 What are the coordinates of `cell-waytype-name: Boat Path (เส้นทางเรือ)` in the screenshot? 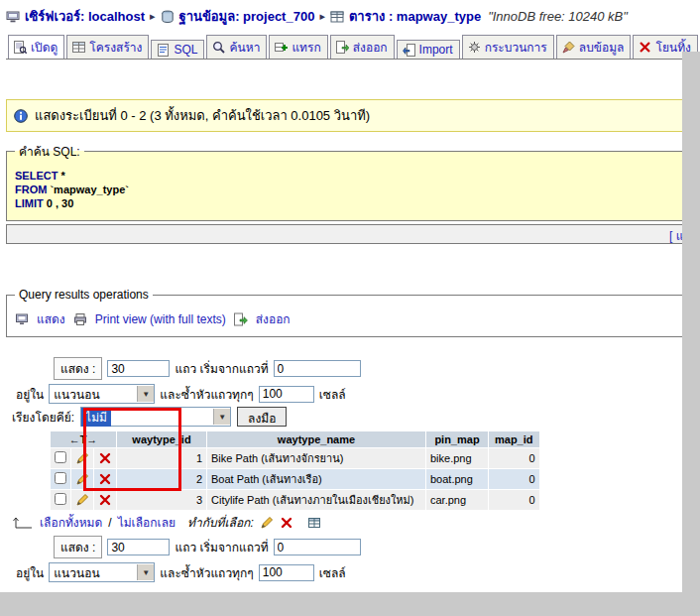 It's located at (316, 479).